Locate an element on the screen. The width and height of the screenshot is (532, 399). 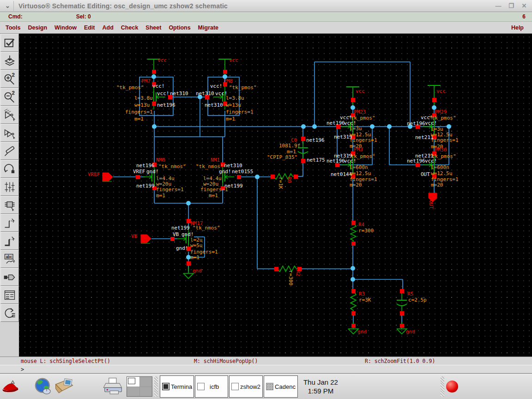
terminal-icon is located at coordinates (166, 387).